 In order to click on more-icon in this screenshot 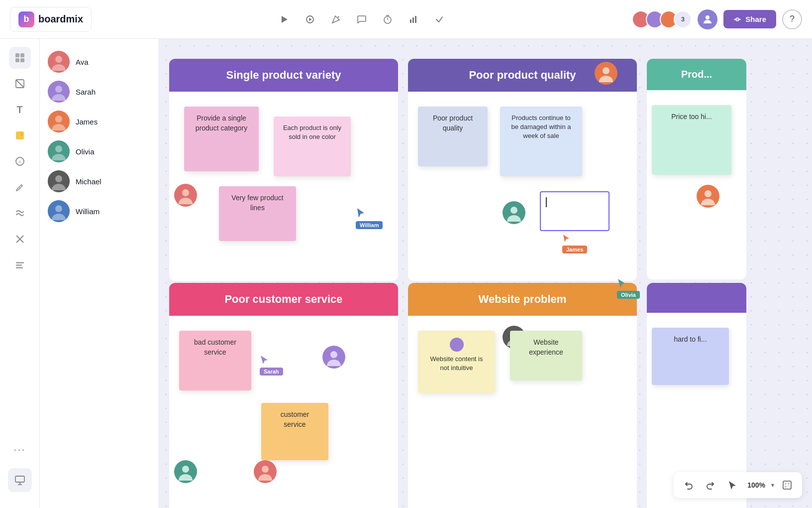, I will do `click(439, 19)`.